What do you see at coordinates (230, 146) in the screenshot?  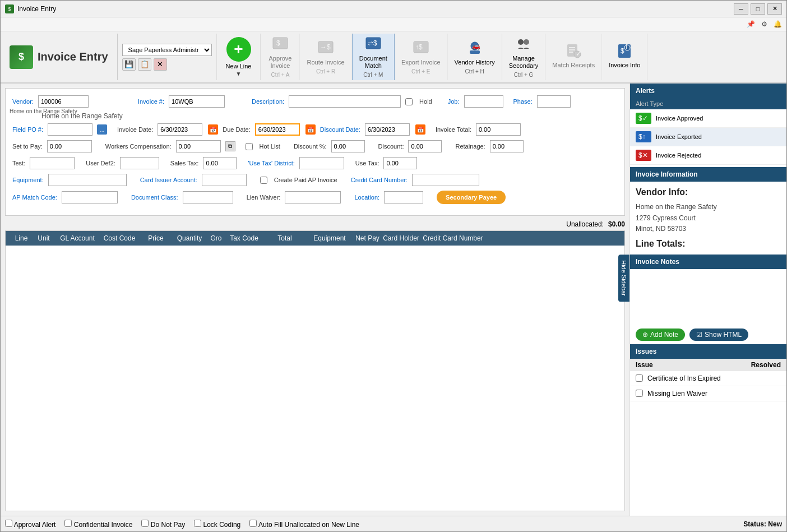 I see `workers-comp-copy-icon: ⧉` at bounding box center [230, 146].